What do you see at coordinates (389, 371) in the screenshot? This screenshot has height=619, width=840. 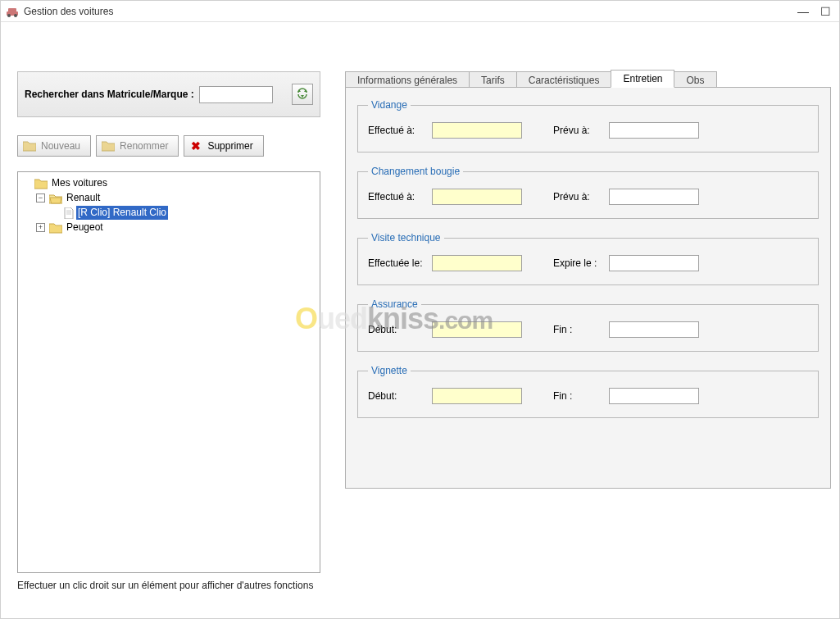 I see `legend: Vignette` at bounding box center [389, 371].